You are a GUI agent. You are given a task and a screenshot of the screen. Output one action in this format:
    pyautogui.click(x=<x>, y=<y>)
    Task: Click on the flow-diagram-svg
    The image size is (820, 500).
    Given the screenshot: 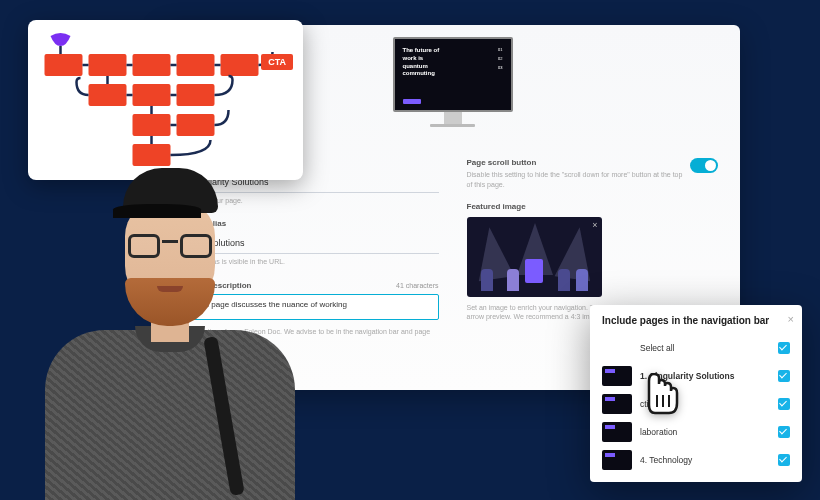 What is the action you would take?
    pyautogui.click(x=166, y=100)
    